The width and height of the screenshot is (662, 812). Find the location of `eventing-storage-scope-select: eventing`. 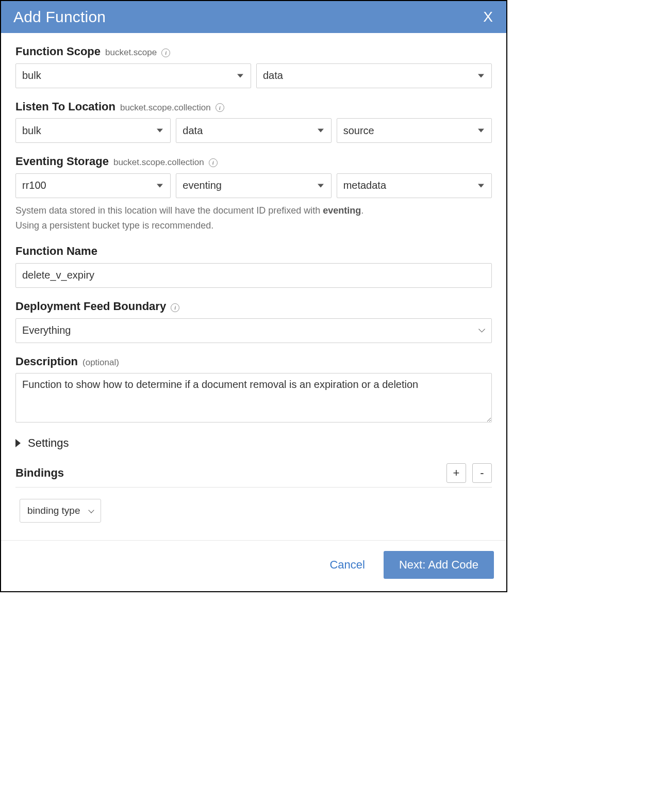

eventing-storage-scope-select: eventing is located at coordinates (254, 186).